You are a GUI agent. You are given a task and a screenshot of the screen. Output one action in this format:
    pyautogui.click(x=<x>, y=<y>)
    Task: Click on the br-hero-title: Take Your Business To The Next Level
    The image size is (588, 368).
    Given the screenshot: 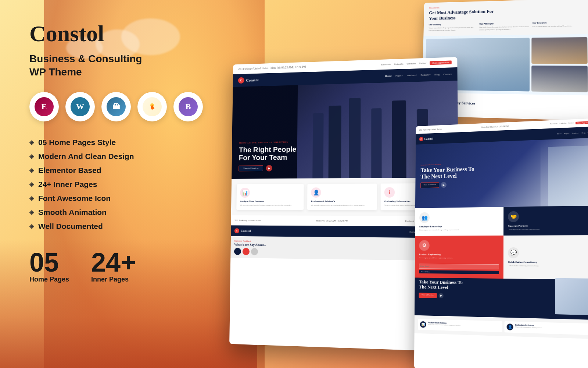 What is the action you would take?
    pyautogui.click(x=447, y=173)
    